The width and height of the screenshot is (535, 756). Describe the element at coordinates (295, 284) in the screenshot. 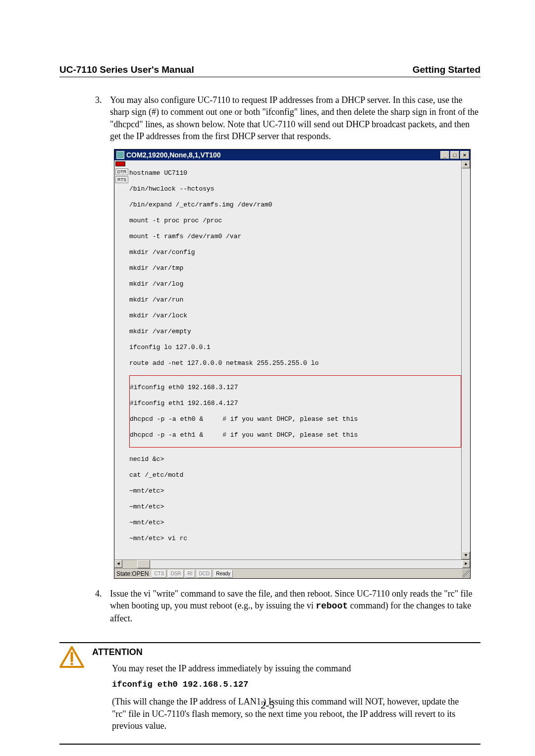

I see `terminal-line: mkdir /var/log` at that location.